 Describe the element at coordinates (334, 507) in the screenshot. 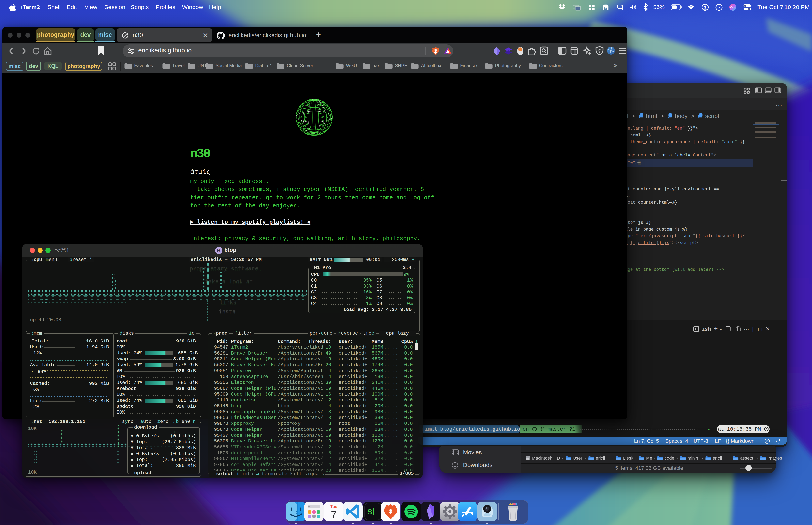

I see `svg-text: Tue` at that location.